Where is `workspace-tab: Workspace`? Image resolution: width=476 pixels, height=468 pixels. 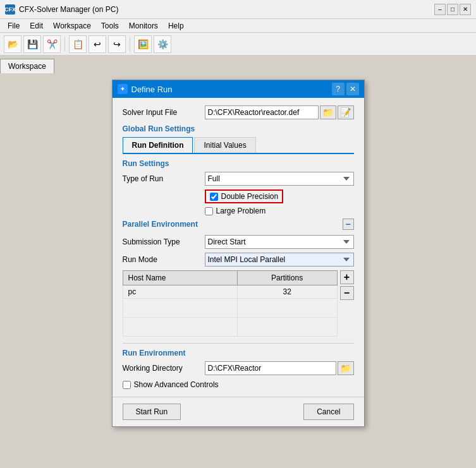
workspace-tab: Workspace is located at coordinates (27, 66).